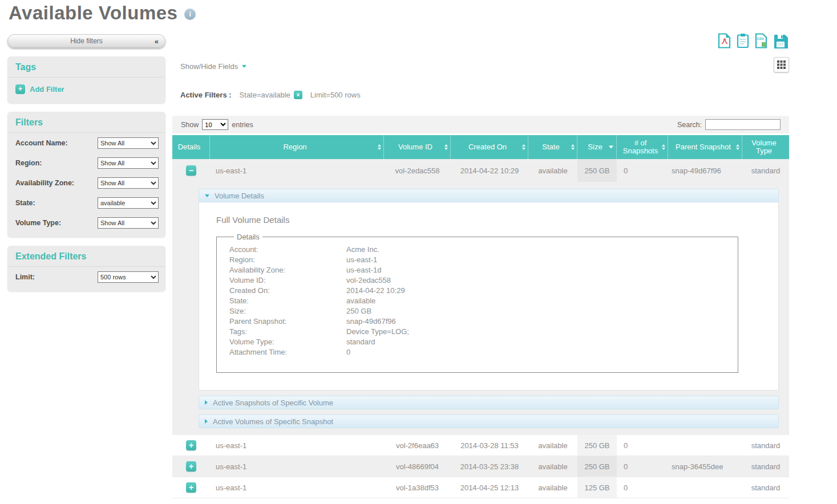  I want to click on availability-zone-select: Show All, so click(128, 183).